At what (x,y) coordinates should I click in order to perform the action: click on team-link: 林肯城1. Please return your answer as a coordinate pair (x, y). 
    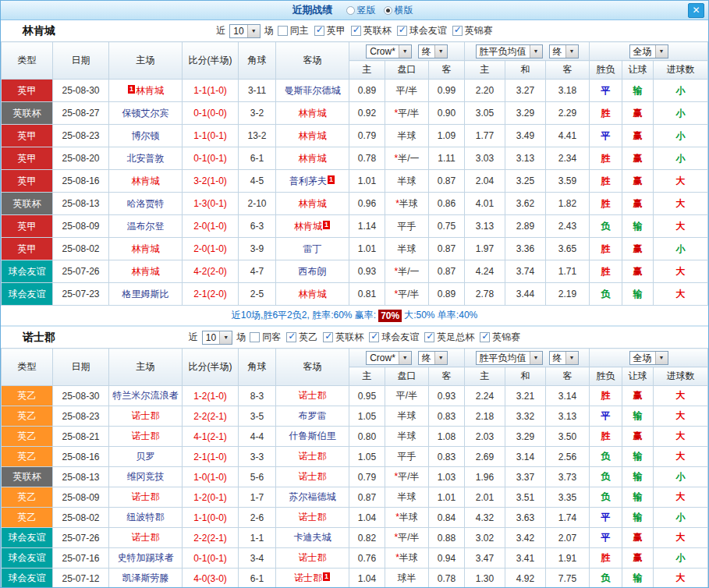
    Looking at the image, I should click on (312, 226).